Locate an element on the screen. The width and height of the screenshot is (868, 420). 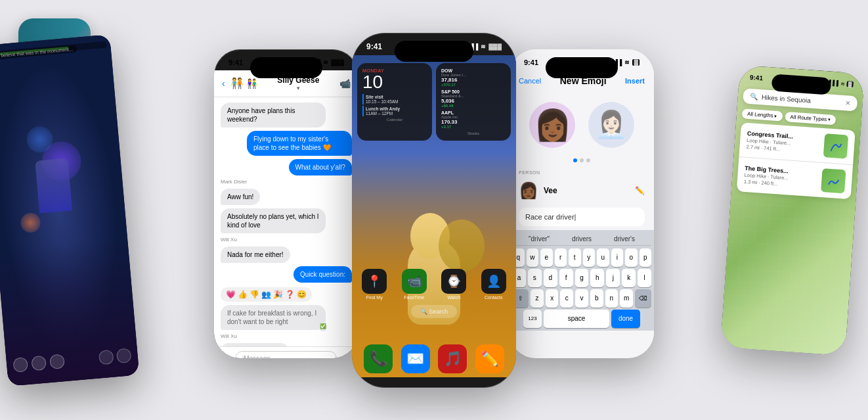
emoji-phone: 9:41 ▐▐▐ ≋ ▓ Cancel New Emoji Insert 👩🏾 … is located at coordinates (582, 204).